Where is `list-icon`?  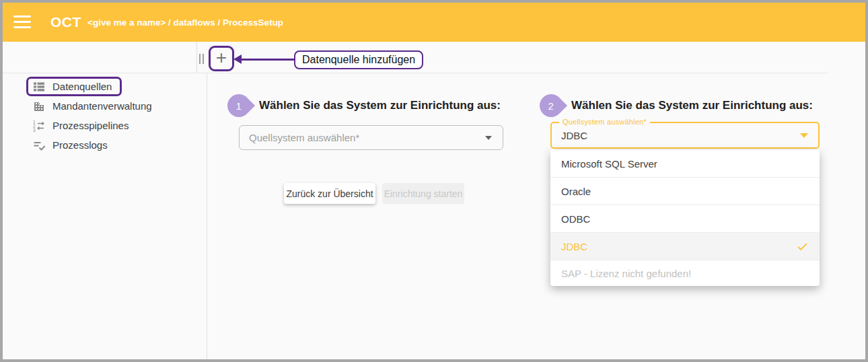 list-icon is located at coordinates (39, 87).